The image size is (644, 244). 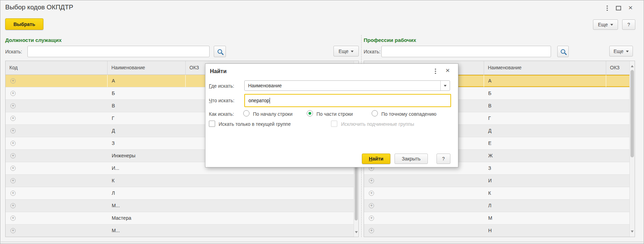 I want to click on table-row: И, so click(x=499, y=181).